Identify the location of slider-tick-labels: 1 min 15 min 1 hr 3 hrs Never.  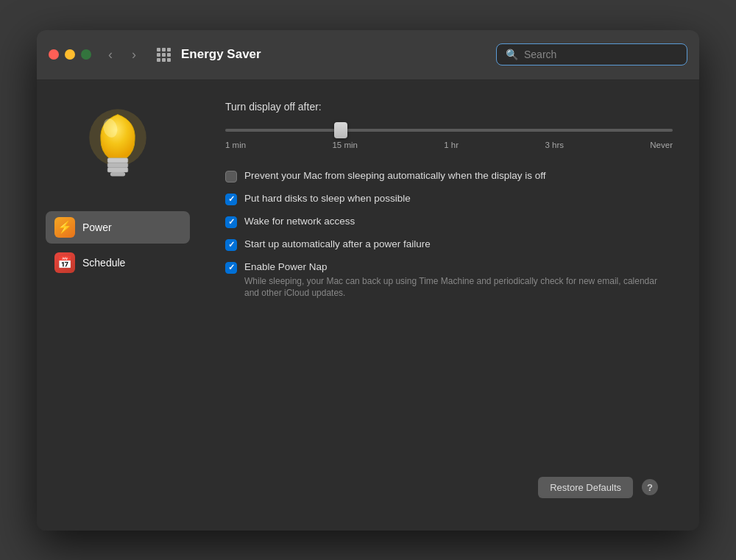
(449, 145).